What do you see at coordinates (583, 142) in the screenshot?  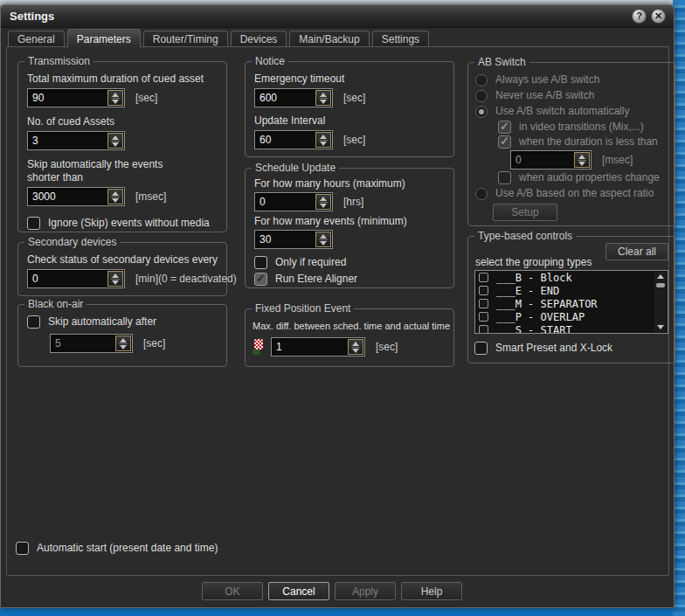 I see `duration-less-checkbox: ✓ when the duration is less than` at bounding box center [583, 142].